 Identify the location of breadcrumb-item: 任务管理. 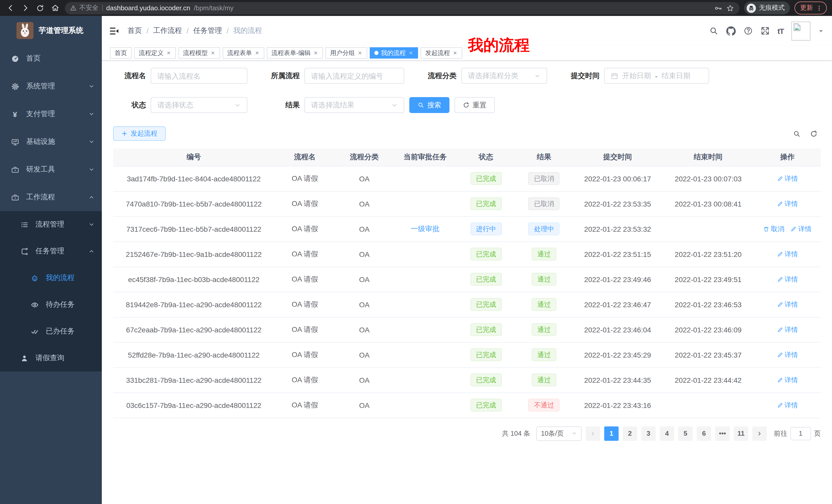
(208, 31).